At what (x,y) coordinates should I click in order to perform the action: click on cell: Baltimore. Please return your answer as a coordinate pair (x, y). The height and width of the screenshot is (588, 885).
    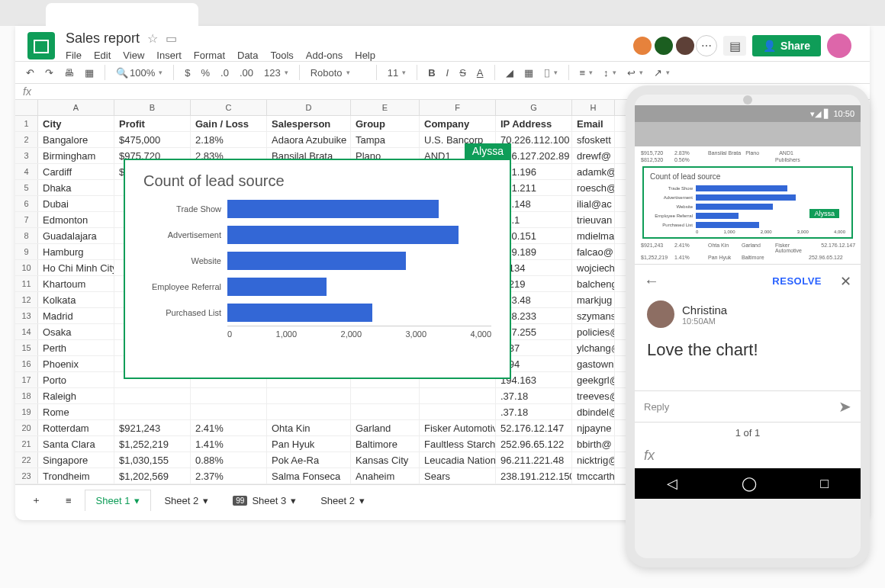
    Looking at the image, I should click on (385, 444).